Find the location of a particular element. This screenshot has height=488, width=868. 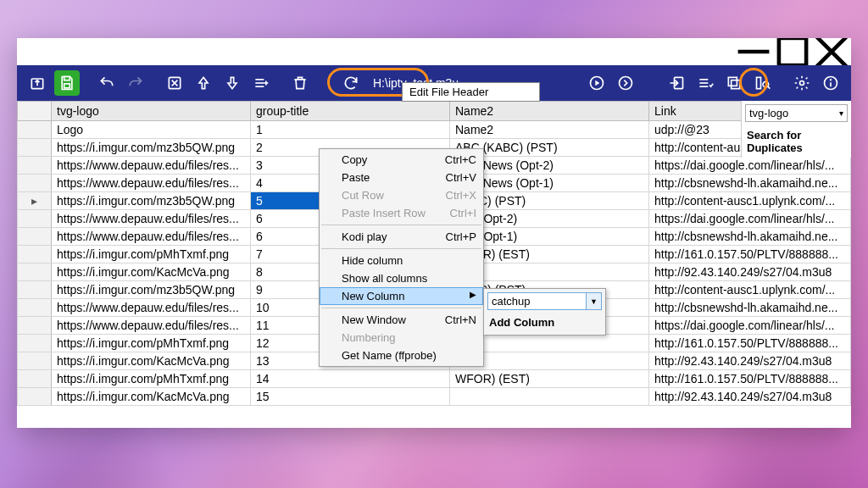

col-name2: Name2 is located at coordinates (549, 112).